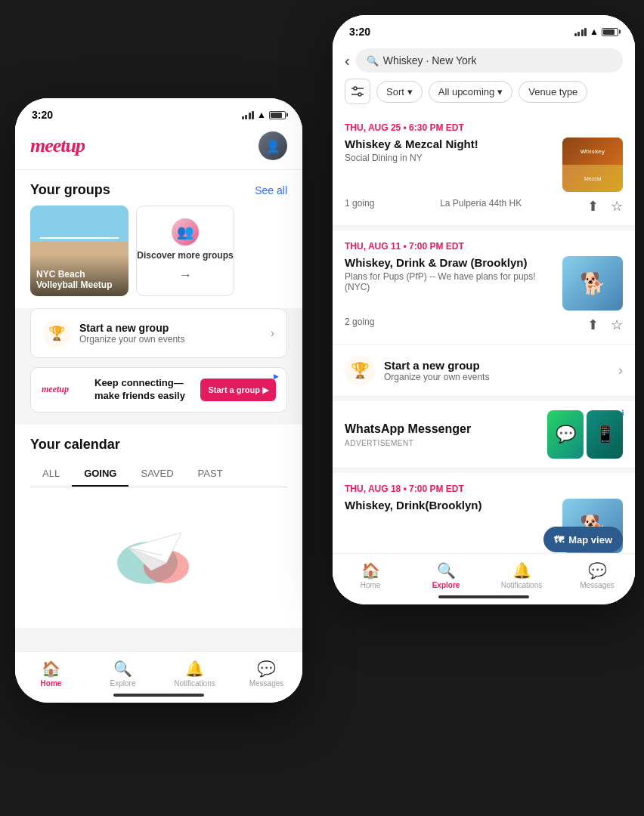  I want to click on ad-card-whatsapp: WhatsApp Messenger ADVERTISEMENT 💬 📱 ℹ, so click(484, 435).